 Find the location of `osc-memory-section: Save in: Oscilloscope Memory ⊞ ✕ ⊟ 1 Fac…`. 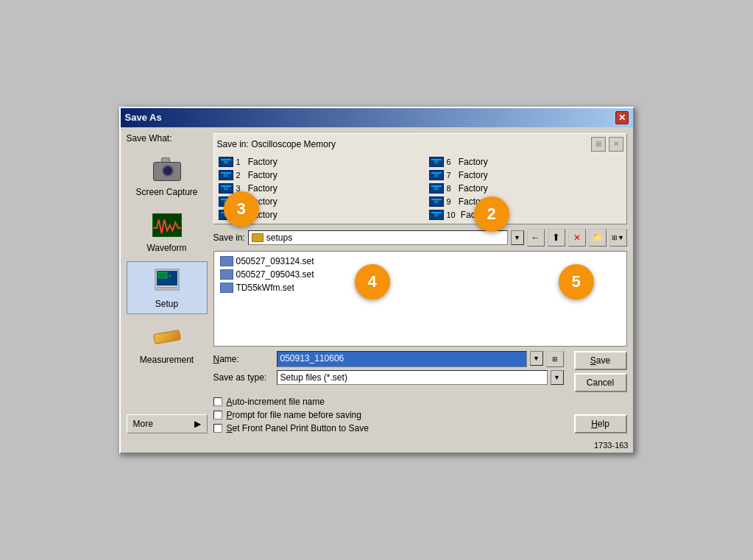

osc-memory-section: Save in: Oscilloscope Memory ⊞ ✕ ⊟ 1 Fac… is located at coordinates (420, 179).